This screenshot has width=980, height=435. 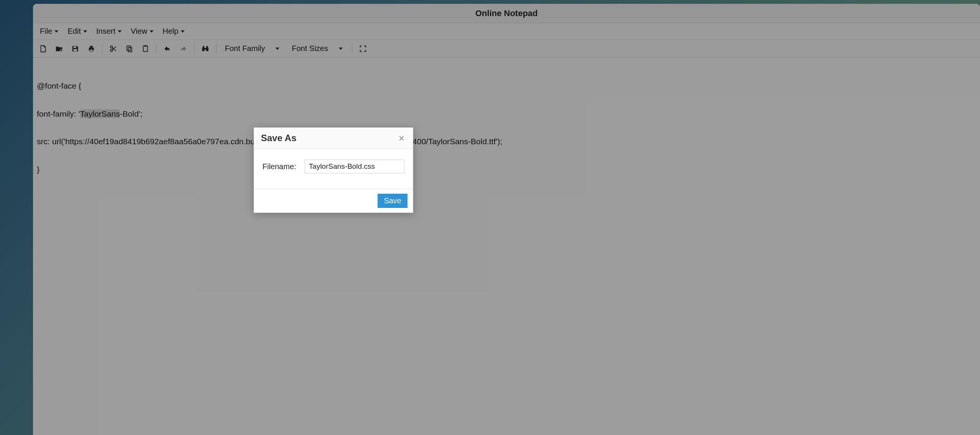 I want to click on filename-label: Filename:, so click(x=279, y=166).